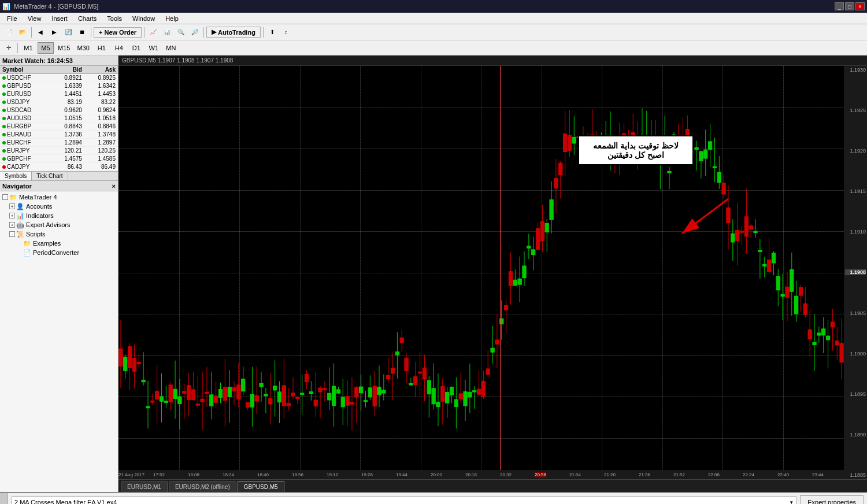 This screenshot has width=867, height=504. Describe the element at coordinates (87, 18) in the screenshot. I see `menu-charts: Charts` at that location.